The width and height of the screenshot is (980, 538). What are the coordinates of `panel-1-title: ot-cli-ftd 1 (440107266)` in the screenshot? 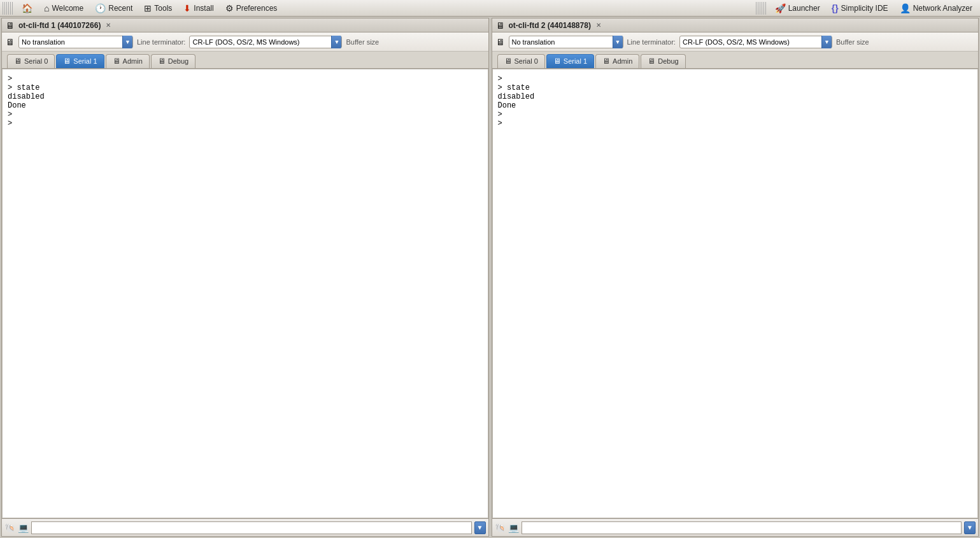 It's located at (60, 25).